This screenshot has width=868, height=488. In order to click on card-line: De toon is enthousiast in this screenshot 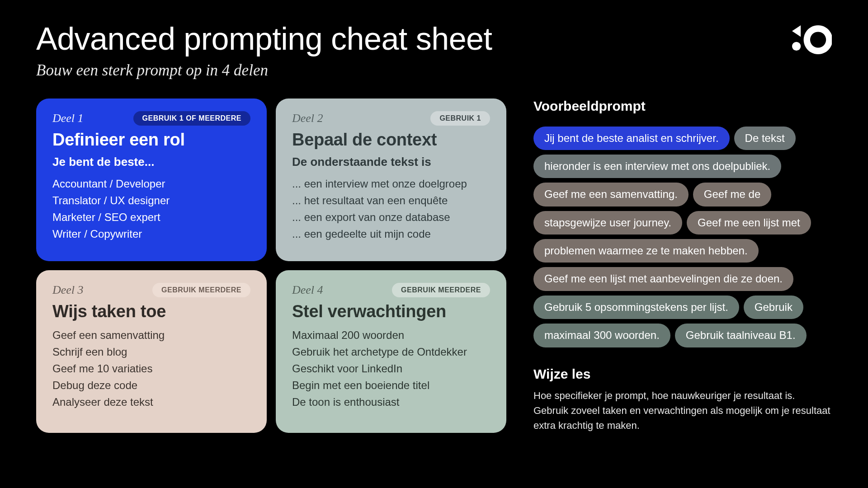, I will do `click(391, 402)`.